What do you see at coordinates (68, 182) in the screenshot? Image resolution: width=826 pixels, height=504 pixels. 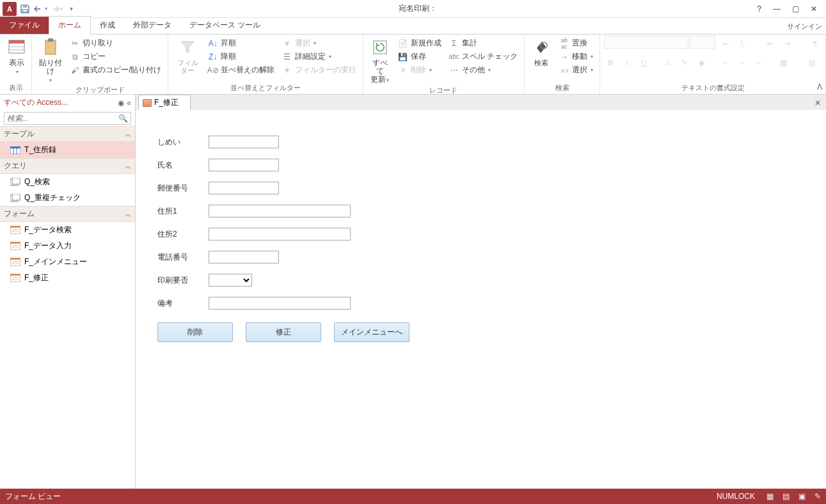 I see `nav-item-q-search: Q_検索` at bounding box center [68, 182].